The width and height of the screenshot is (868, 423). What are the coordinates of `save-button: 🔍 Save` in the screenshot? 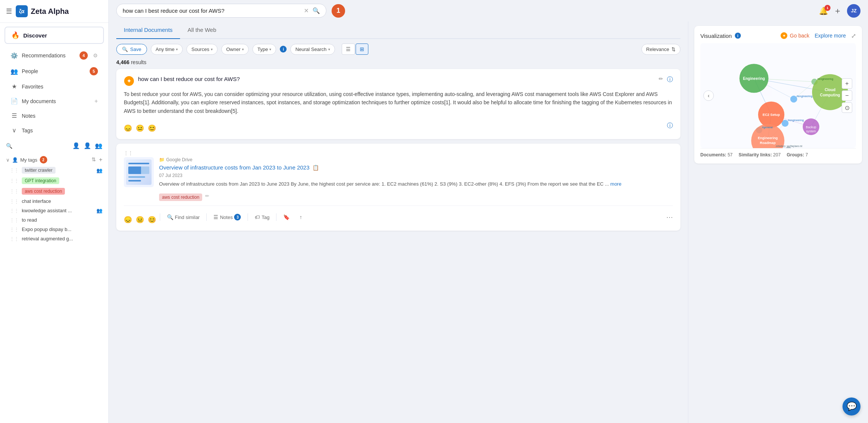 It's located at (132, 50).